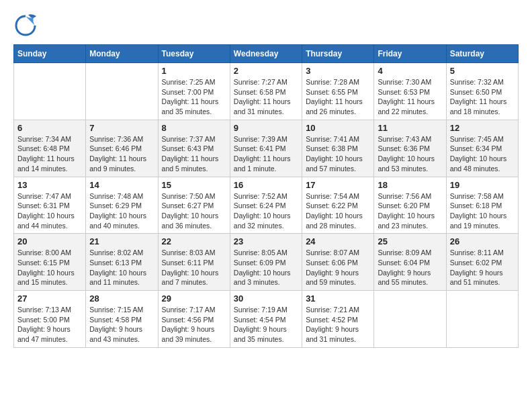 The height and width of the screenshot is (411, 532). What do you see at coordinates (50, 298) in the screenshot?
I see `day-number: 27` at bounding box center [50, 298].